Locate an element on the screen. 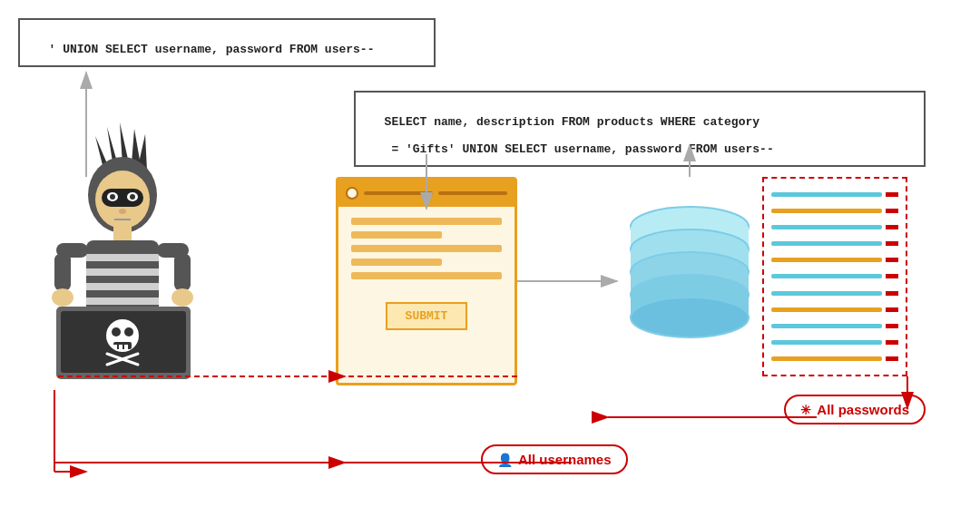  browser-circle-icon is located at coordinates (352, 193).